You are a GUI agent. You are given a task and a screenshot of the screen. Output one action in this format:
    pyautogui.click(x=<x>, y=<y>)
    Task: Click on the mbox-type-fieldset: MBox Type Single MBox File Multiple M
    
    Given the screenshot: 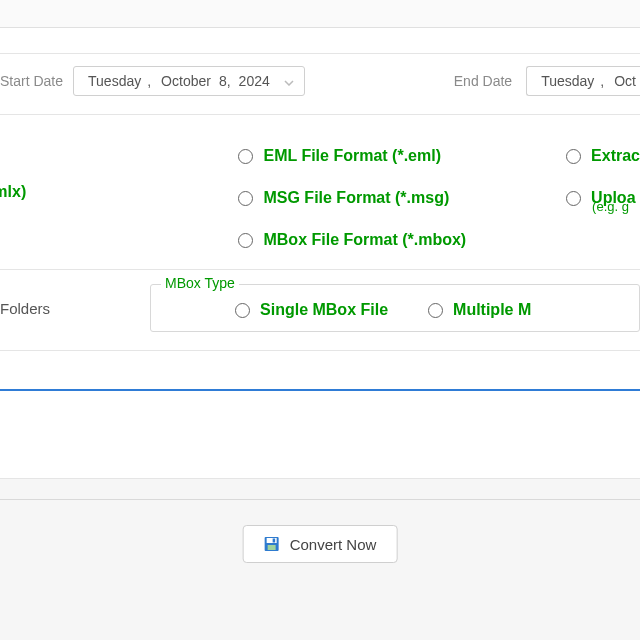 What is the action you would take?
    pyautogui.click(x=395, y=308)
    